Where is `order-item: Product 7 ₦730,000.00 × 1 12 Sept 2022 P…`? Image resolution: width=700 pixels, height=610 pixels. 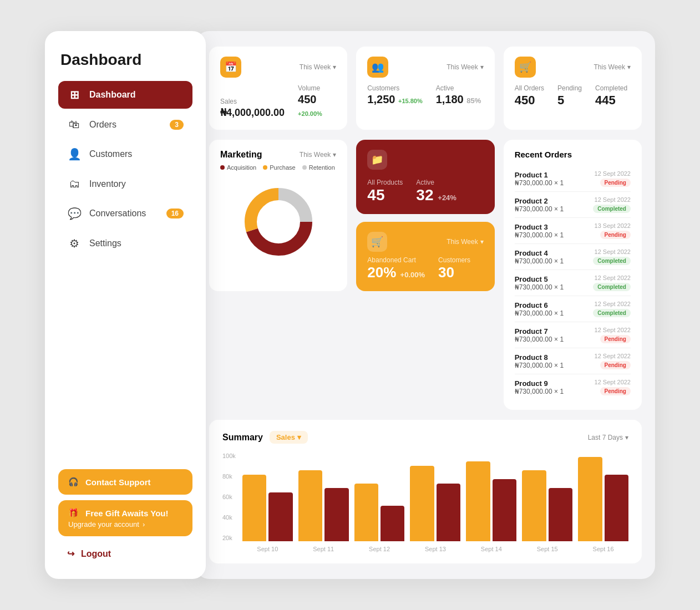
order-item: Product 7 ₦730,000.00 × 1 12 Sept 2022 P… is located at coordinates (572, 335).